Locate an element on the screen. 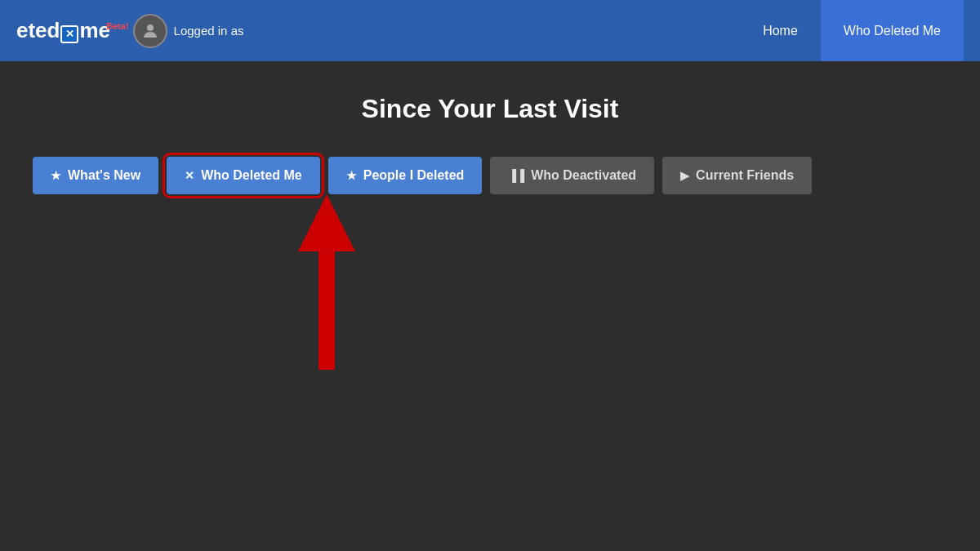 Image resolution: width=980 pixels, height=551 pixels. who-deactivated-icon: ▐▐ is located at coordinates (516, 176).